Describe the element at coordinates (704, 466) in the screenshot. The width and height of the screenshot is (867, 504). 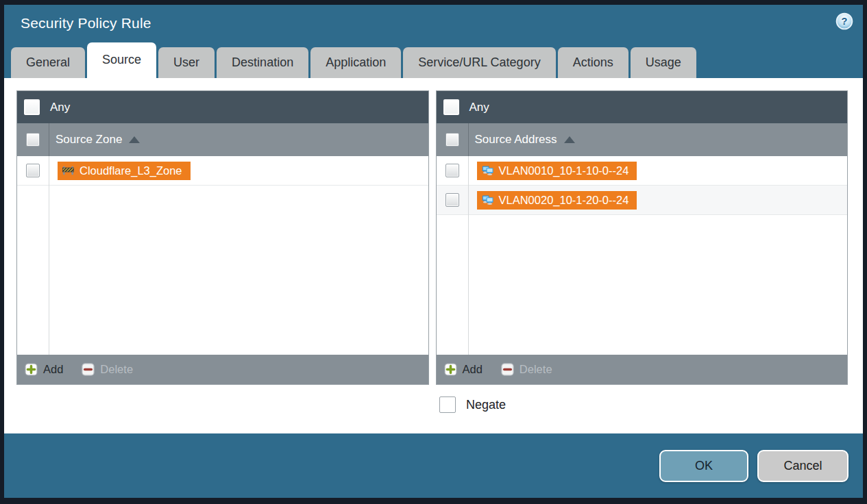
I see `ok-button: OK` at that location.